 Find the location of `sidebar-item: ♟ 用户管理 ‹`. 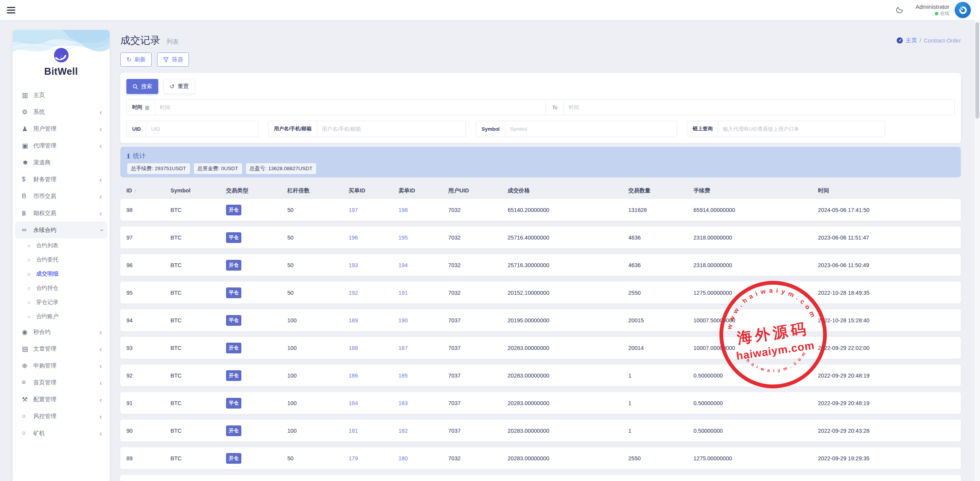

sidebar-item: ♟ 用户管理 ‹ is located at coordinates (61, 129).